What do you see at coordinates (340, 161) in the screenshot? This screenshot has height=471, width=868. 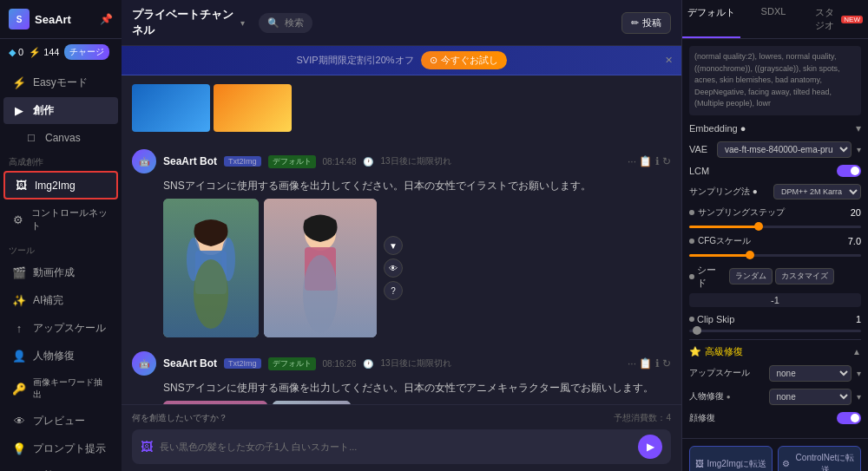 I see `msg1-time: 08:14:48` at bounding box center [340, 161].